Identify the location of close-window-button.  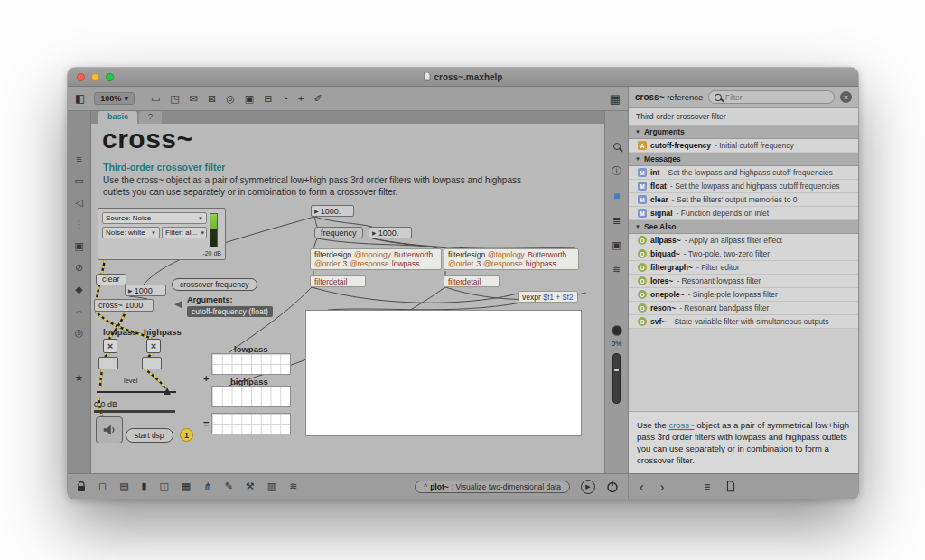
(81, 78).